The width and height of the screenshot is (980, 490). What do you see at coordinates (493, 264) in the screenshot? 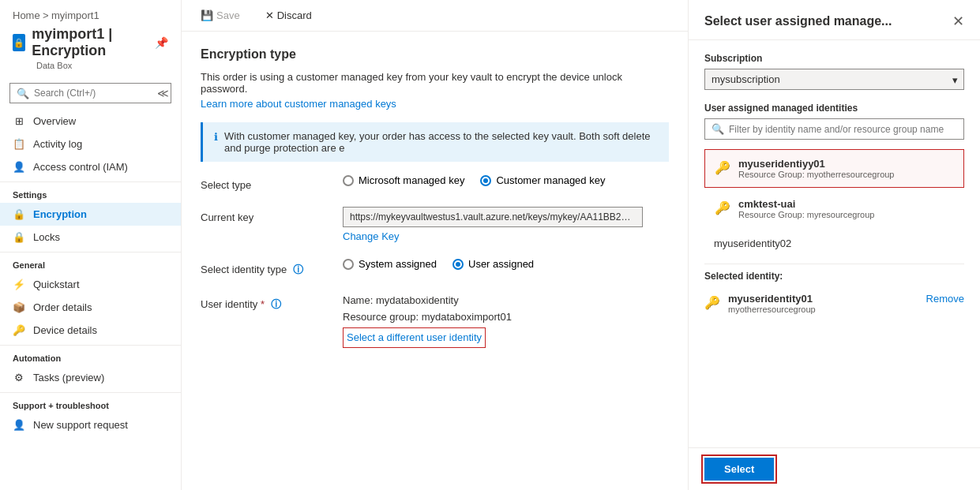
I see `user-assigned-option: User assigned` at bounding box center [493, 264].